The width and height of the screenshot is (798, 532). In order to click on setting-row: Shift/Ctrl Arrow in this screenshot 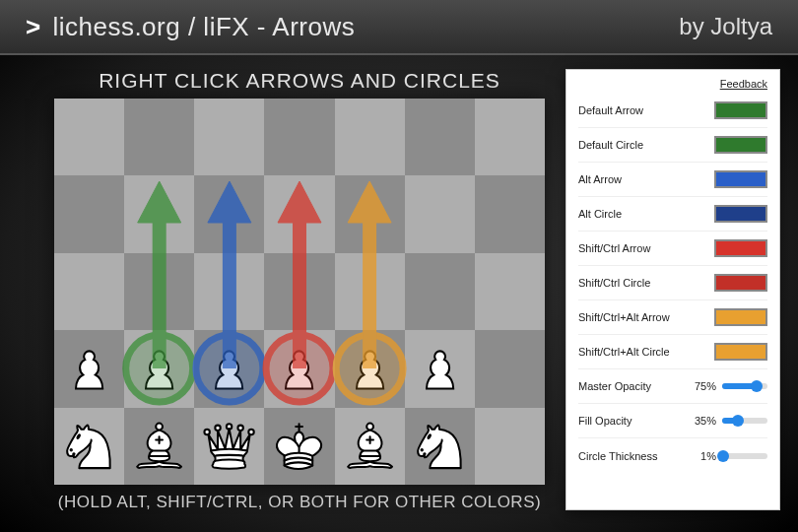, I will do `click(673, 248)`.